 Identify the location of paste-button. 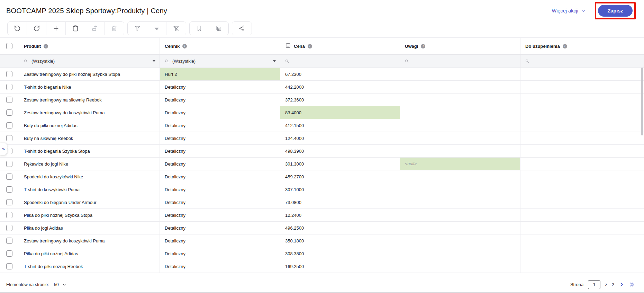
(75, 28).